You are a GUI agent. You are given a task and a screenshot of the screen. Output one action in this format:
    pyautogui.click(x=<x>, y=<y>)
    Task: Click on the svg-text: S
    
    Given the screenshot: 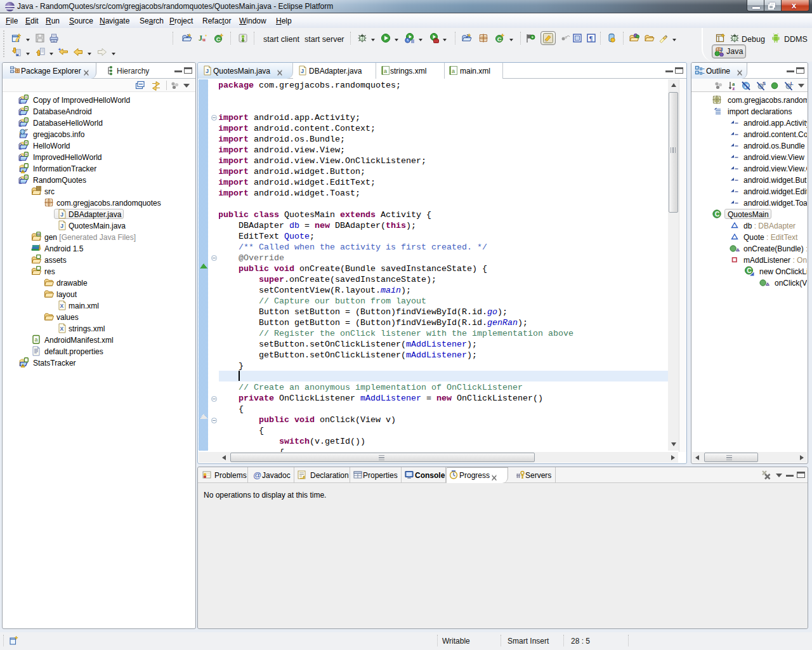 What is the action you would take?
    pyautogui.click(x=764, y=84)
    